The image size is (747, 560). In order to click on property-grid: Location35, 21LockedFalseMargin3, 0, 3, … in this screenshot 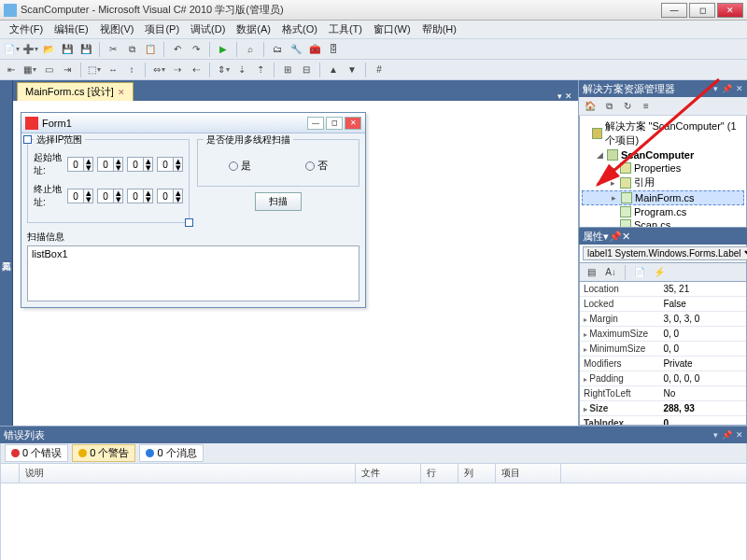, I will do `click(663, 354)`.